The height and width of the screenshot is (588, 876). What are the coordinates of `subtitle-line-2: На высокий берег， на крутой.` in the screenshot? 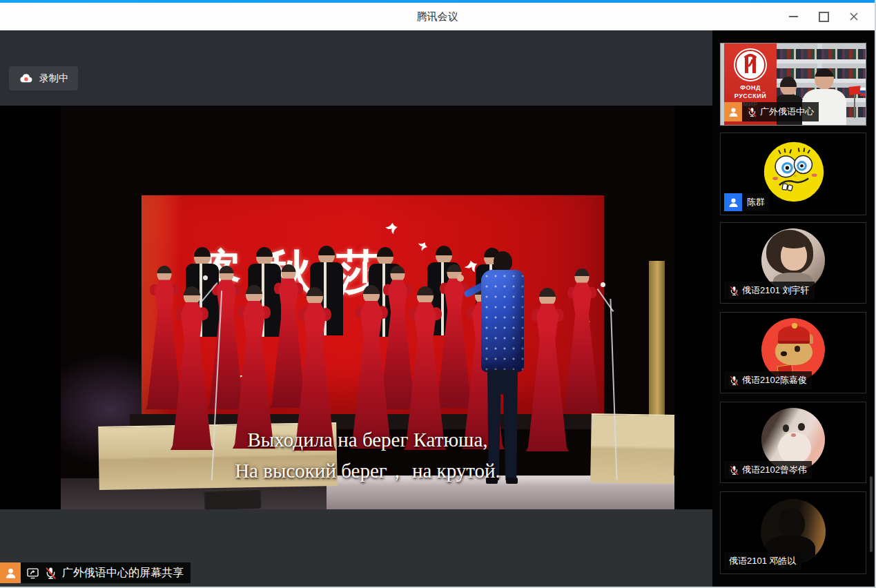 It's located at (367, 471).